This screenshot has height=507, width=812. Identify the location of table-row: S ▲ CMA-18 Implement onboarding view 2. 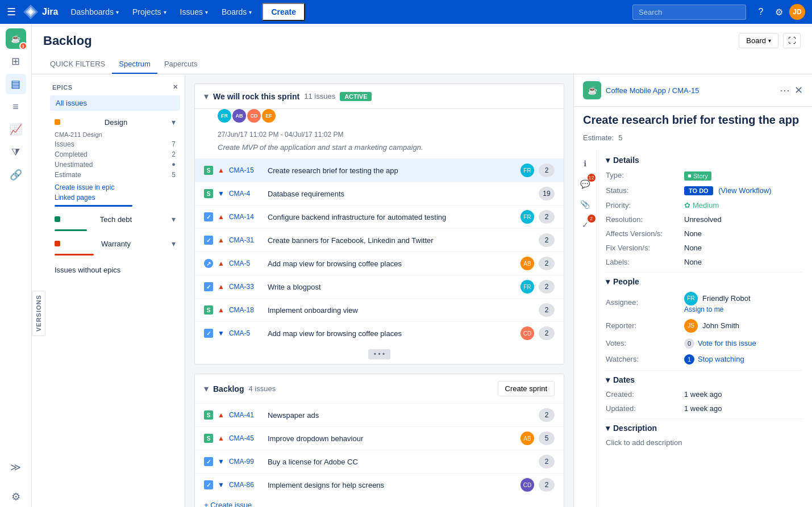
(380, 310).